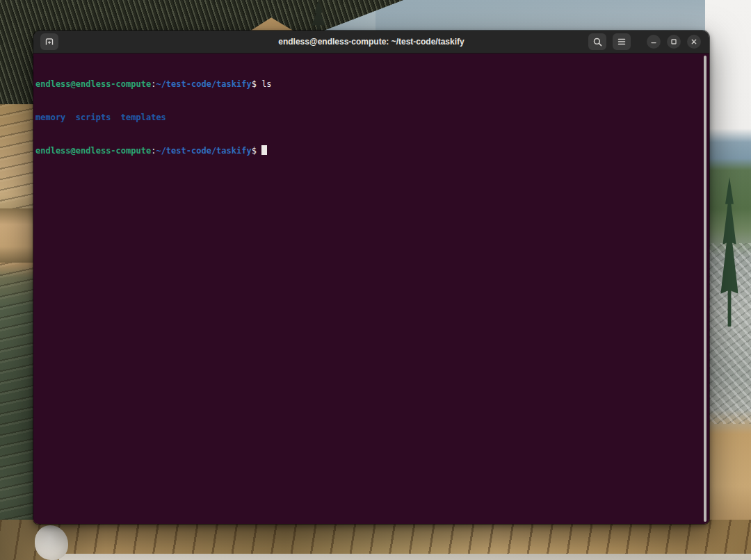 Image resolution: width=751 pixels, height=560 pixels. I want to click on minimize-button, so click(654, 42).